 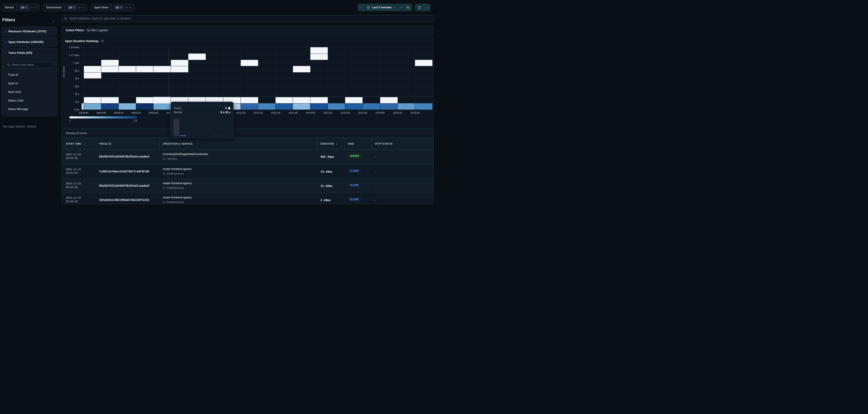 What do you see at coordinates (248, 82) in the screenshot?
I see `heatmap-plot: 0 ms10 s20 s30 s40 s50 s1 min1.17 mins1.…` at bounding box center [248, 82].